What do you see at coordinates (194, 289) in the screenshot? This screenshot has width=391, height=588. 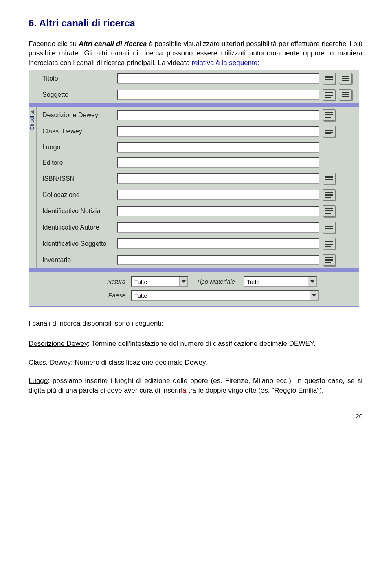 I see `panel-bottom: Natura Tutte Tipo Materiale Tutte Paese …` at bounding box center [194, 289].